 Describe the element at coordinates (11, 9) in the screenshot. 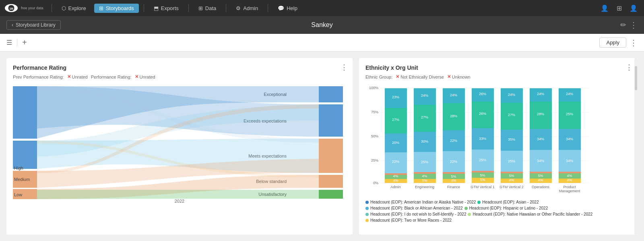

I see `svg-text: 1M` at that location.